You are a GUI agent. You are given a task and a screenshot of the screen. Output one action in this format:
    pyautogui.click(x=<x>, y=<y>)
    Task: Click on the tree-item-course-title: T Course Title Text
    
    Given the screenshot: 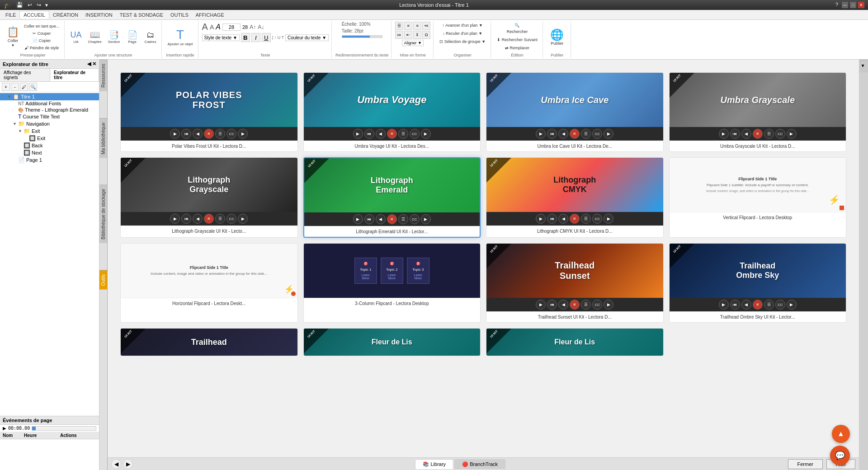 What is the action you would take?
    pyautogui.click(x=50, y=117)
    